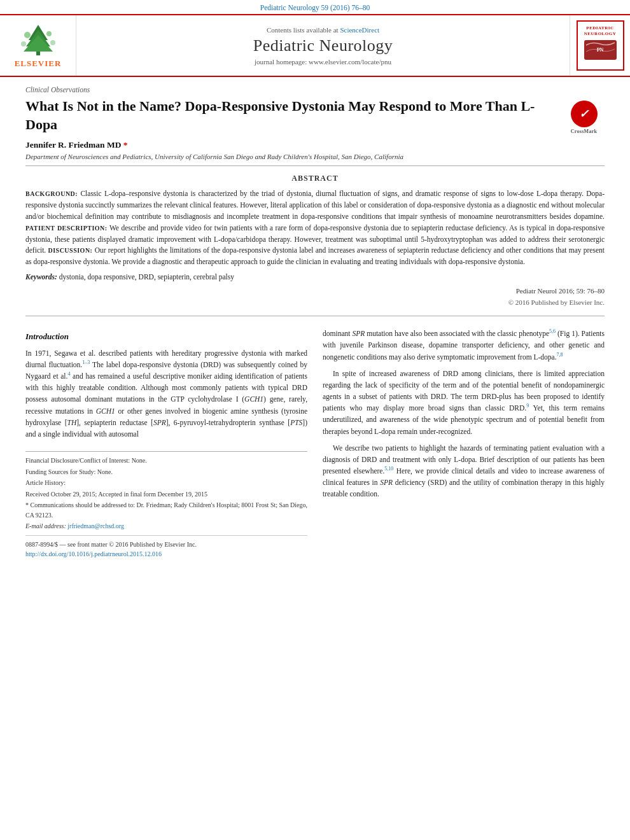 The height and width of the screenshot is (840, 630). I want to click on pubinfo-box: Pediatr Neurol 2016; 59: 76–80 © 2016 Pu…, so click(556, 297).